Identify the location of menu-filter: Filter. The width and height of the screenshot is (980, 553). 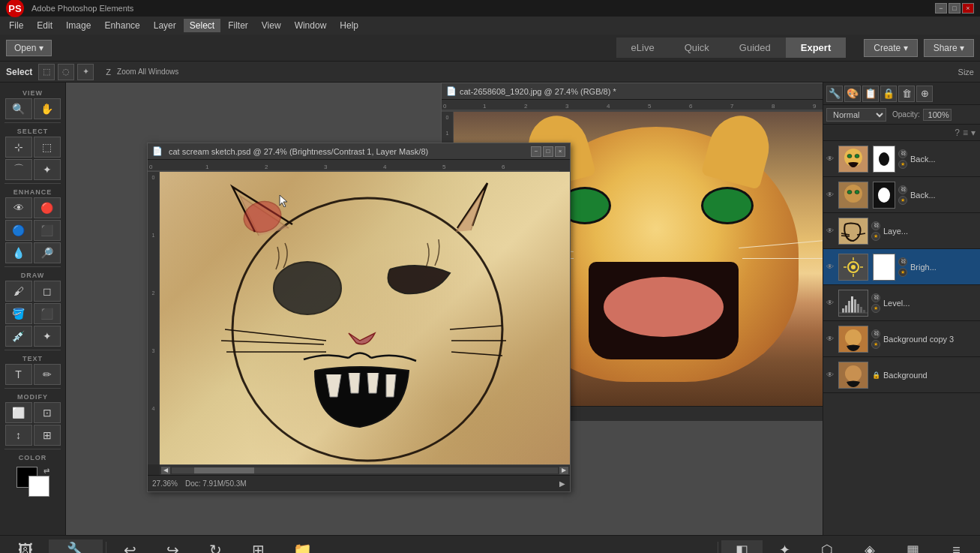
(238, 26).